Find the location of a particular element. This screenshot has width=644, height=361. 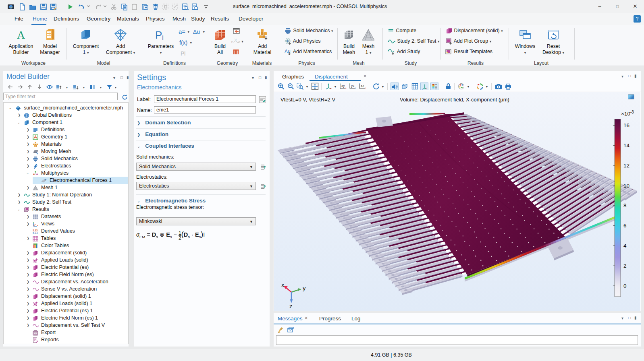

svg-text: ×10-3 is located at coordinates (627, 113).